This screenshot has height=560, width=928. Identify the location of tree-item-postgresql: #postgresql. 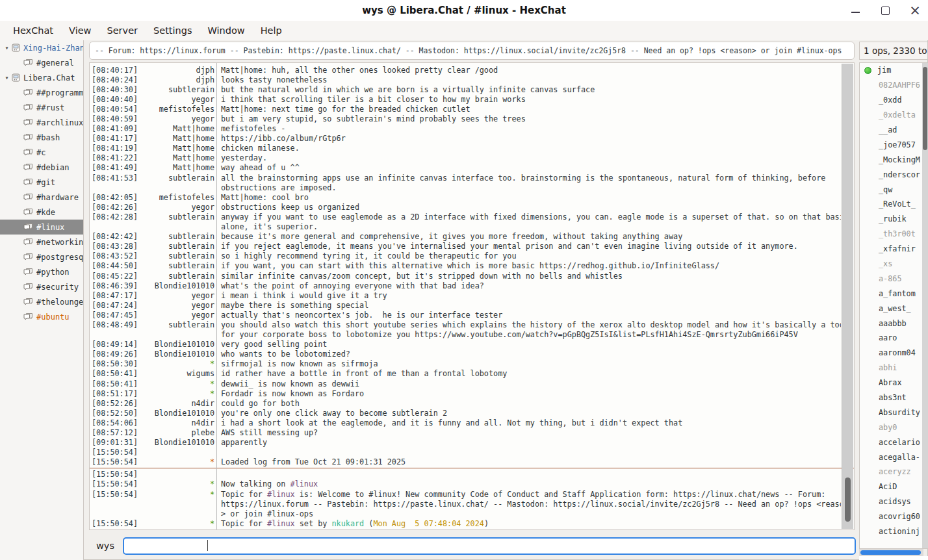
(42, 257).